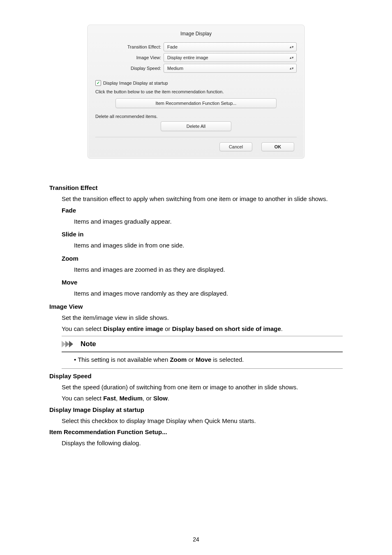 This screenshot has height=555, width=392. What do you see at coordinates (202, 421) in the screenshot?
I see `display-at-startup-desc: Select this checkbox to display Image Di…` at bounding box center [202, 421].